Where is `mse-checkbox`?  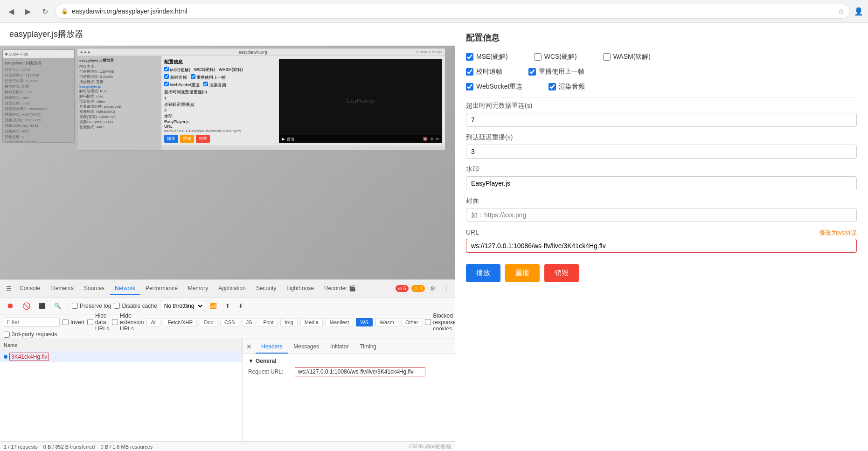 mse-checkbox is located at coordinates (470, 57).